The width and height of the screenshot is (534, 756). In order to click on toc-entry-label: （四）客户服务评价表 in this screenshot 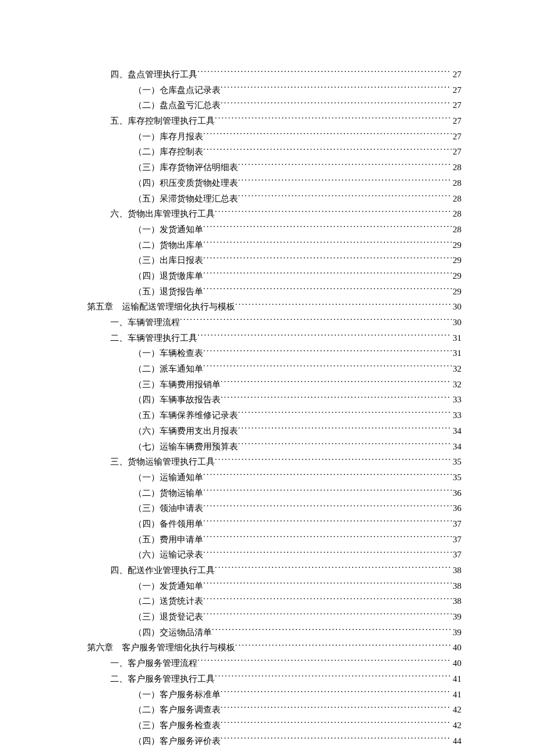, I will do `click(177, 741)`.